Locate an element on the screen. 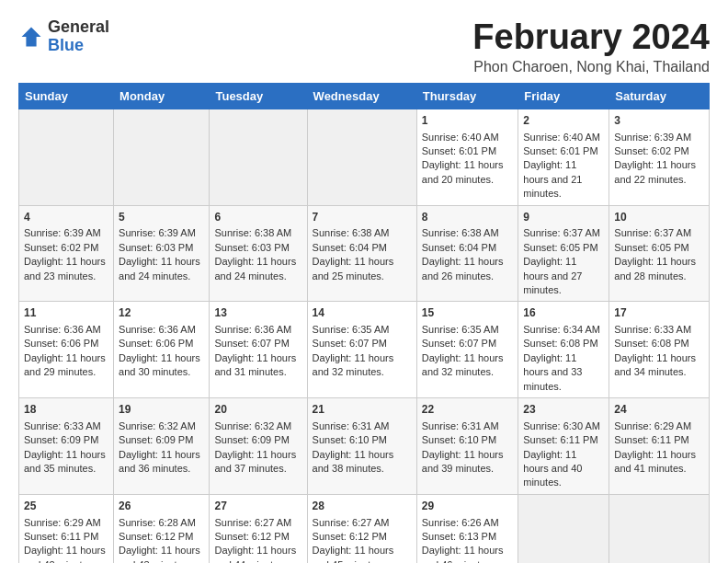  day-info: Daylight: 11 hours and 23 minutes. is located at coordinates (66, 269).